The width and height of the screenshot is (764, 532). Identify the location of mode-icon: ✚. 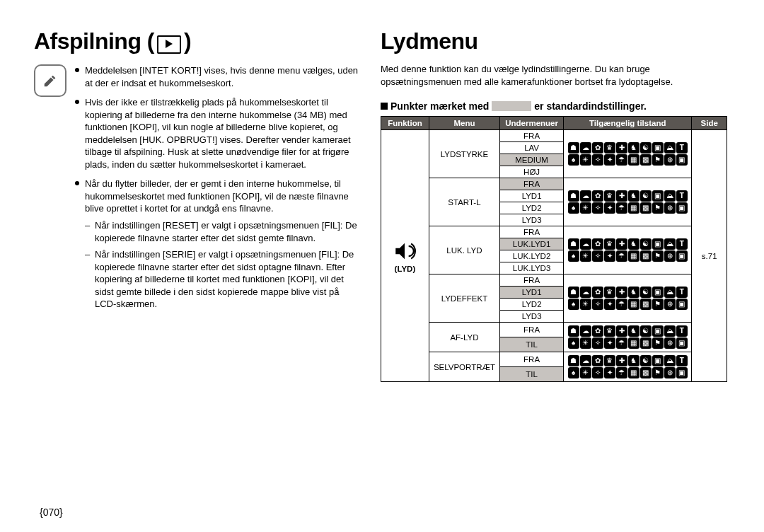
(622, 196).